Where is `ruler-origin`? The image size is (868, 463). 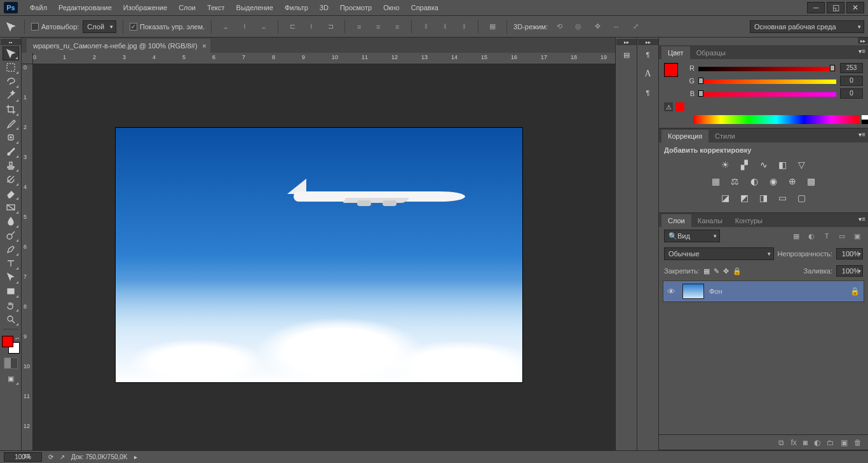 ruler-origin is located at coordinates (27, 59).